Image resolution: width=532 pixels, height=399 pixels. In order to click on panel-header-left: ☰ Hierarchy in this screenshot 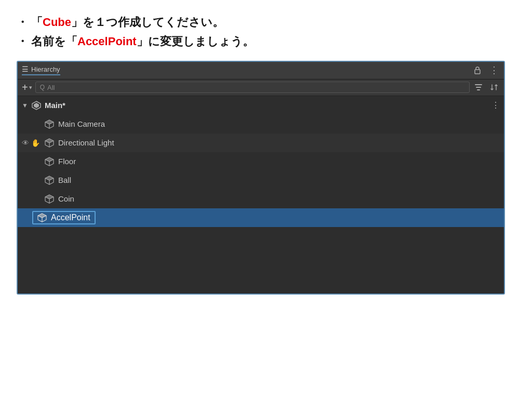, I will do `click(41, 70)`.